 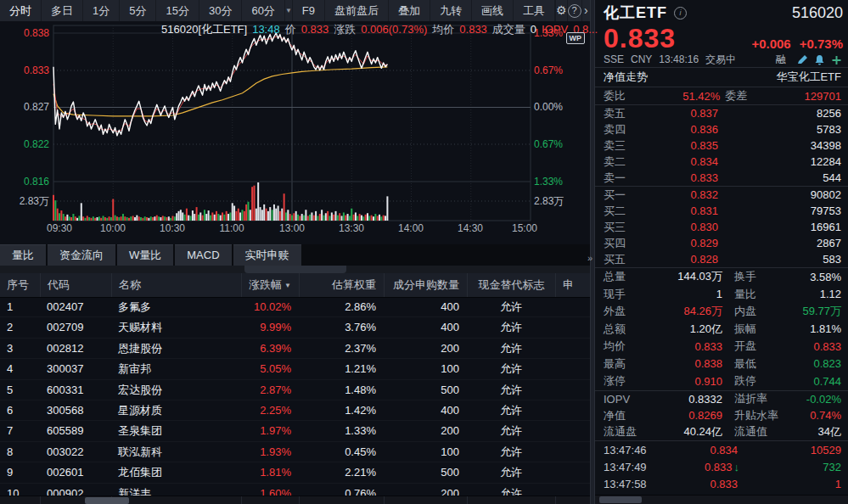 I want to click on help-icon: ?, so click(x=574, y=10).